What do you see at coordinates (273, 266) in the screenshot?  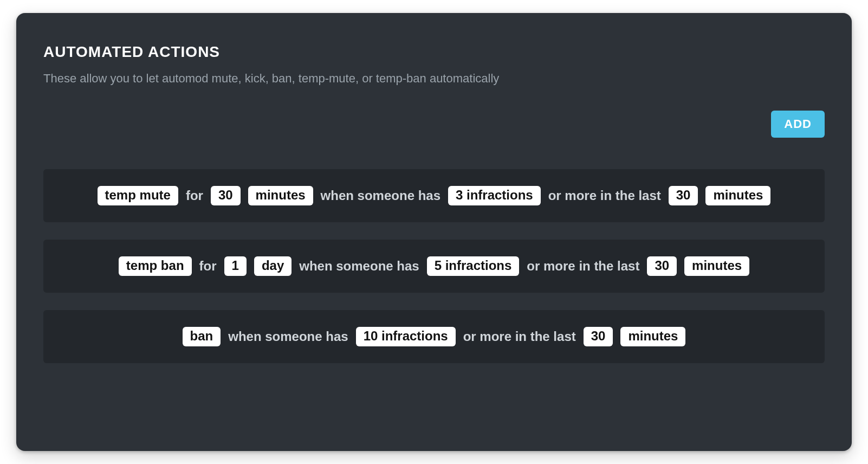 I see `rule-duration-unit-select: day` at bounding box center [273, 266].